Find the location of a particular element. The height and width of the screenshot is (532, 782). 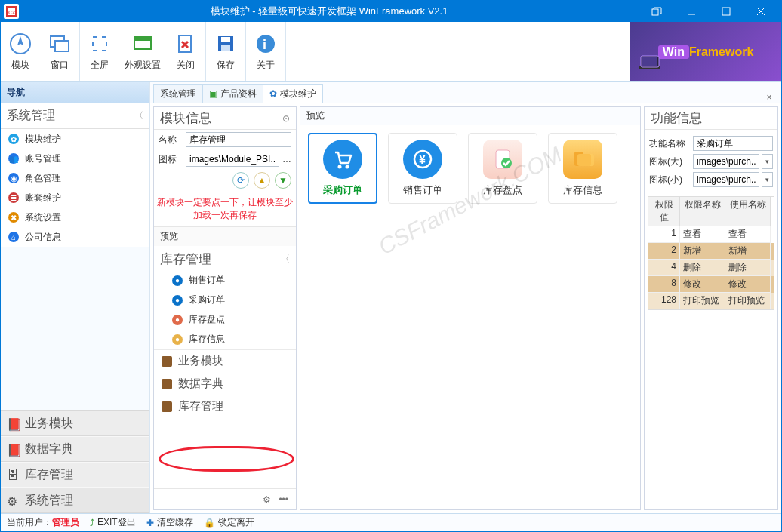

nav-stack-label: 库存管理 is located at coordinates (49, 475).